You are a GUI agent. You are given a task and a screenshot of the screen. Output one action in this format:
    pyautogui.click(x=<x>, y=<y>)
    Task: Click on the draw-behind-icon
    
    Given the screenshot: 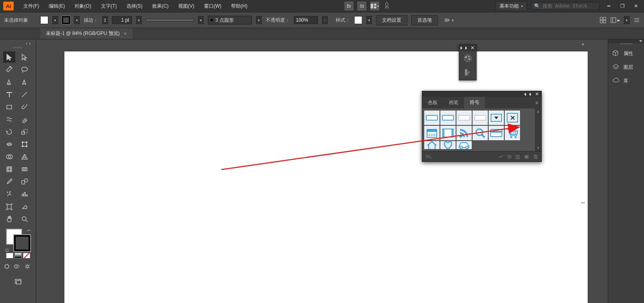 What is the action you would take?
    pyautogui.click(x=18, y=267)
    